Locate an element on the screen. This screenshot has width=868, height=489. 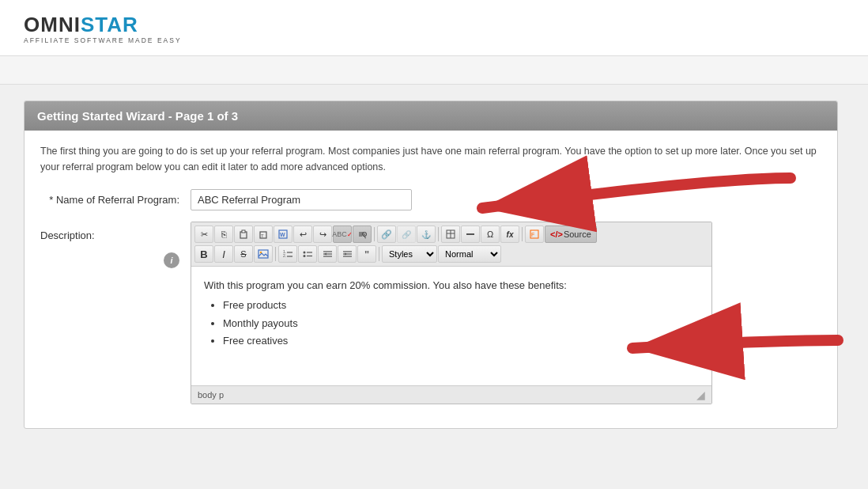
outdent-button is located at coordinates (327, 254).